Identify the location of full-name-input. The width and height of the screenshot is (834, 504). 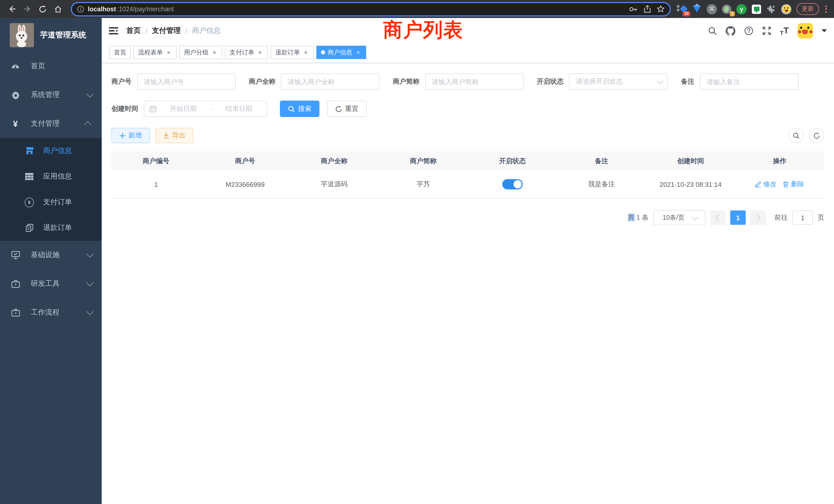
(330, 82).